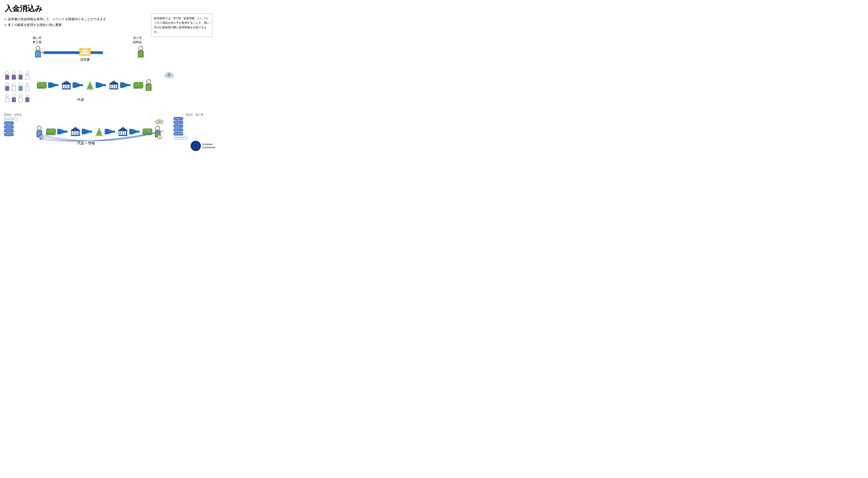  I want to click on info-icon-right: i, so click(160, 137).